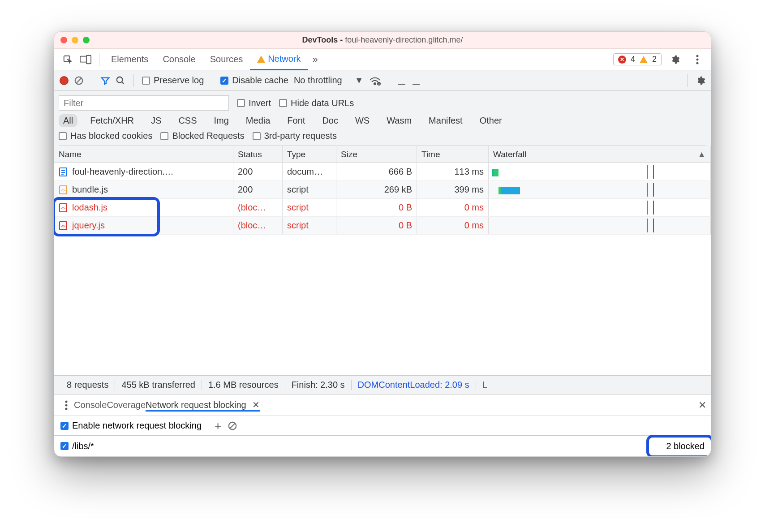  Describe the element at coordinates (232, 426) in the screenshot. I see `remove-all-patterns-icon` at that location.